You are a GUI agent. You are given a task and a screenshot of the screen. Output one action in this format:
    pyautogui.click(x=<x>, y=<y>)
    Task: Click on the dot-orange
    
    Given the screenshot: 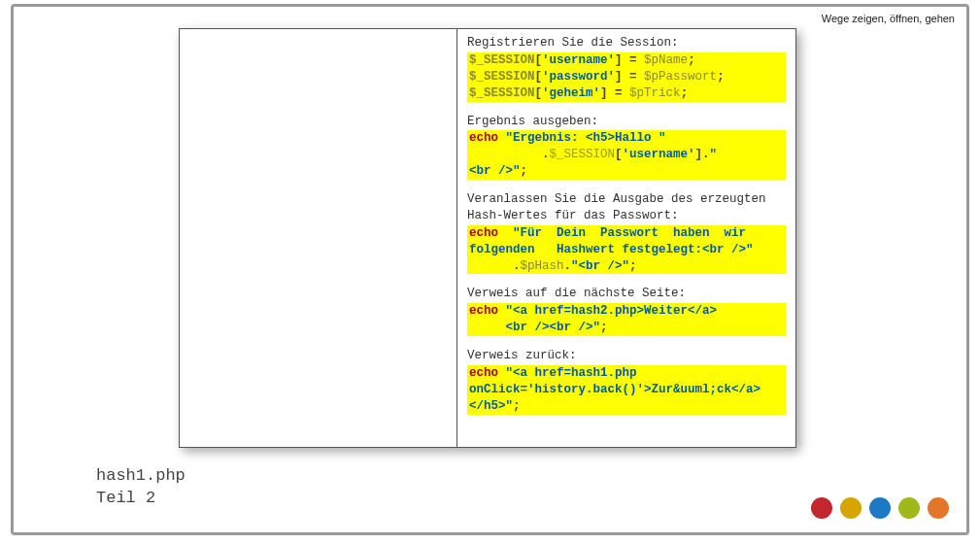 What is the action you would take?
    pyautogui.click(x=938, y=508)
    